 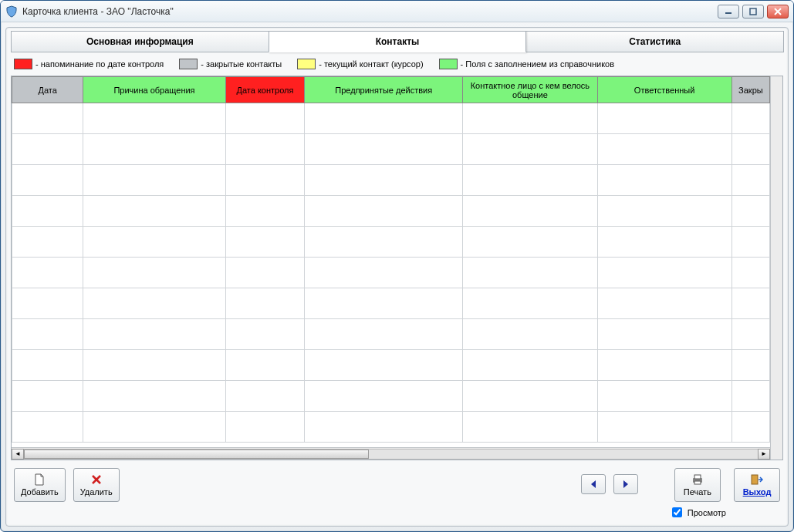 I want to click on hscroll-left-button: ◄, so click(x=18, y=454).